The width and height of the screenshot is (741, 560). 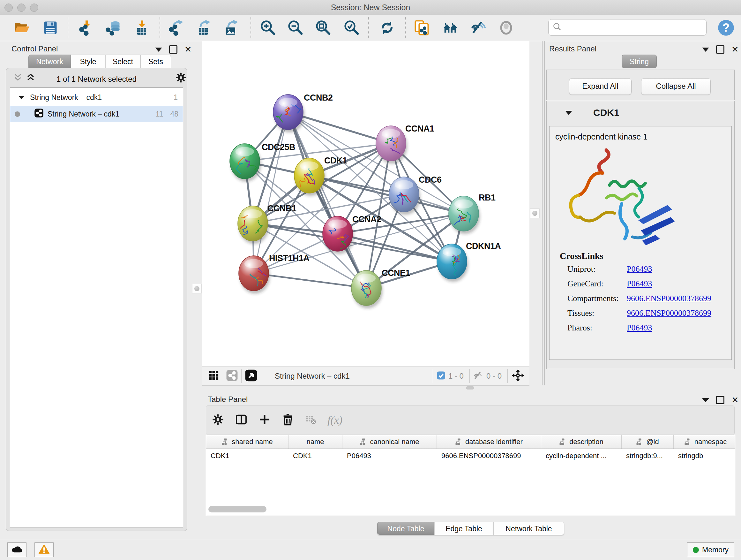 What do you see at coordinates (231, 28) in the screenshot?
I see `export-image-button` at bounding box center [231, 28].